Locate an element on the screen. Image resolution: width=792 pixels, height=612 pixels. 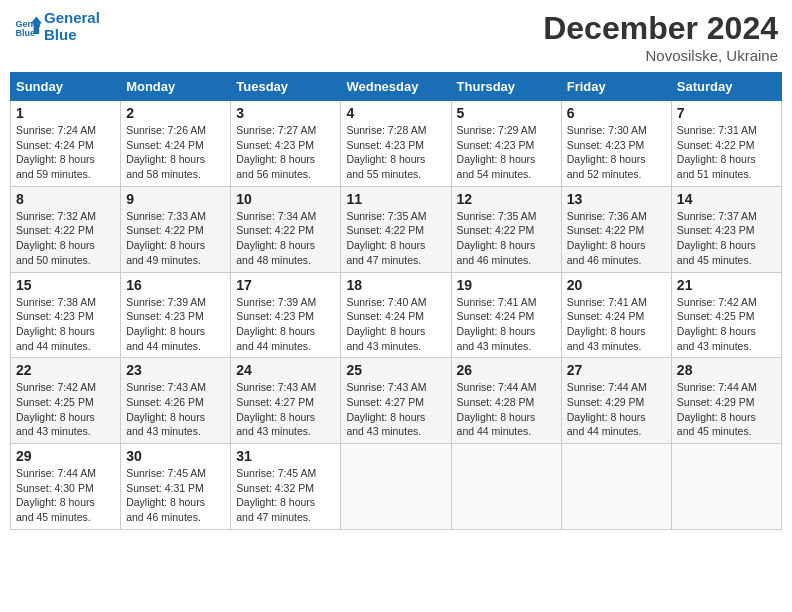
calendar-cell: 8Sunrise: 7:32 AMSunset: 4:22 PMDaylight… is located at coordinates (66, 229).